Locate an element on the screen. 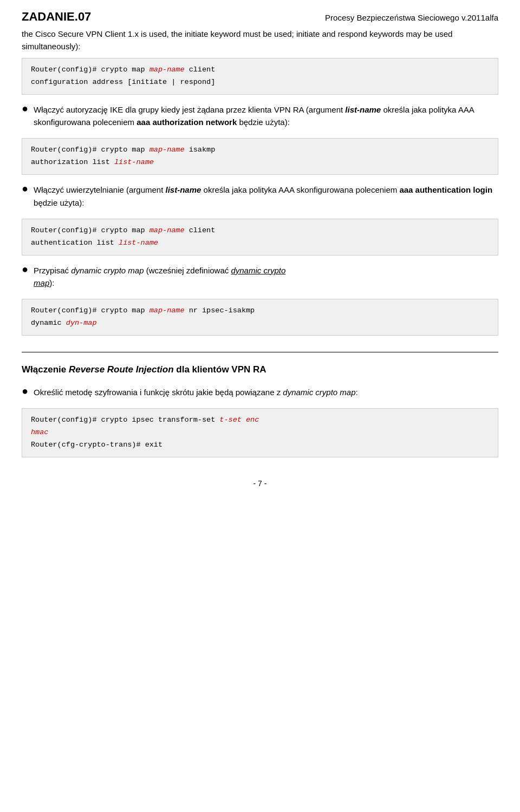  code3-keyword-listname: list-name is located at coordinates (139, 243).